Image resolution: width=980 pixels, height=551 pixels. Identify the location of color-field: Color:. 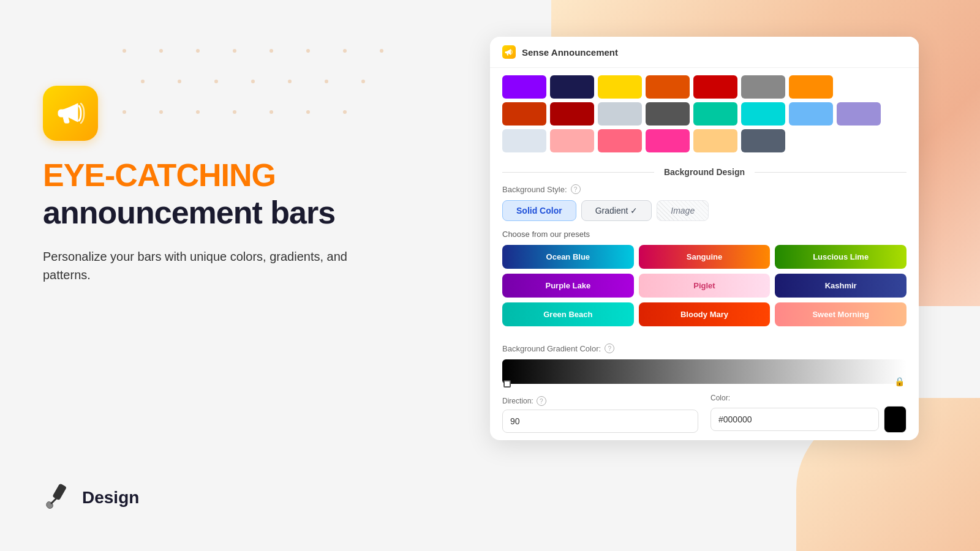
(809, 413).